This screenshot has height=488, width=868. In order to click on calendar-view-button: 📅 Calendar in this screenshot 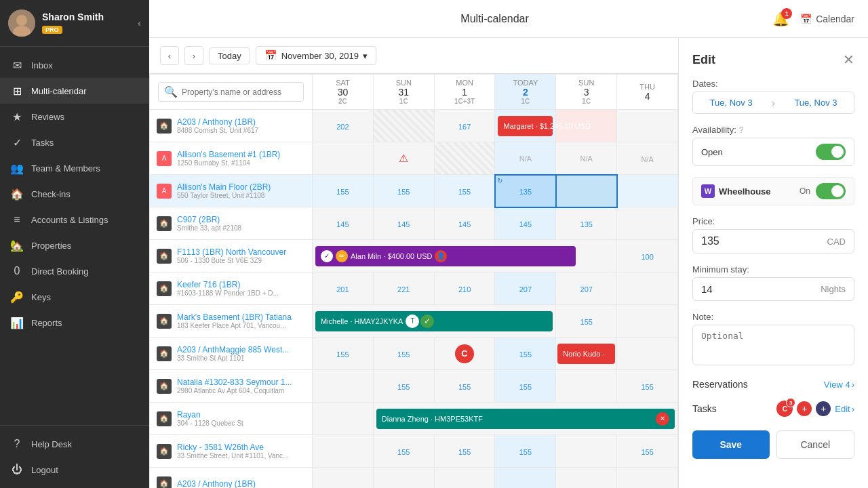, I will do `click(827, 19)`.